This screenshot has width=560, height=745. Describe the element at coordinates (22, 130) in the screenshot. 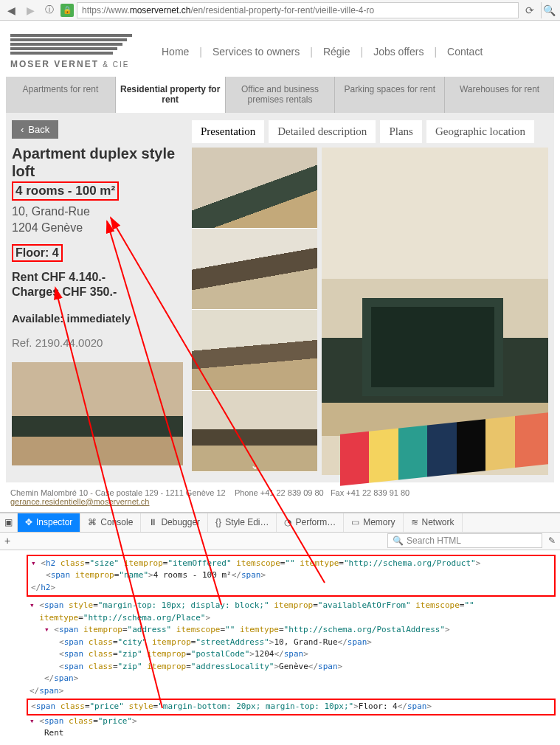

I see `chevron-left-icon: ‹` at that location.